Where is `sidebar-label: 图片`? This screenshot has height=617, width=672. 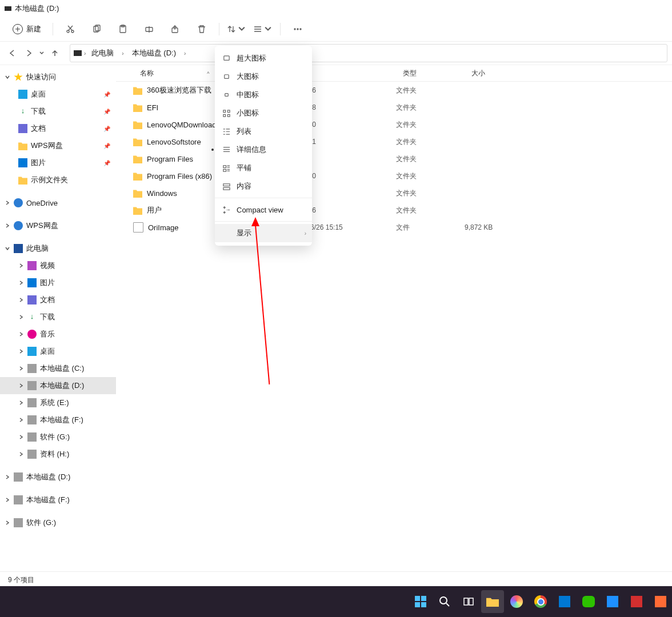
sidebar-label: 图片 is located at coordinates (47, 283).